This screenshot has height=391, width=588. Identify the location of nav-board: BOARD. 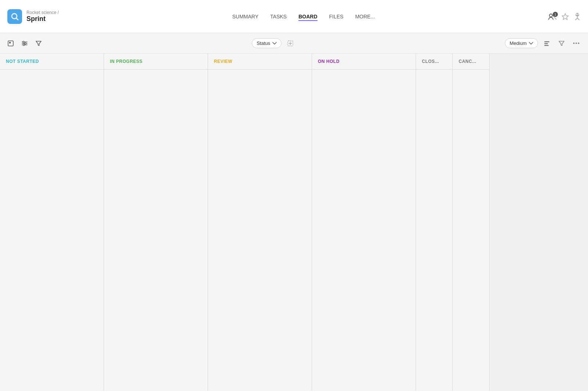
(308, 17).